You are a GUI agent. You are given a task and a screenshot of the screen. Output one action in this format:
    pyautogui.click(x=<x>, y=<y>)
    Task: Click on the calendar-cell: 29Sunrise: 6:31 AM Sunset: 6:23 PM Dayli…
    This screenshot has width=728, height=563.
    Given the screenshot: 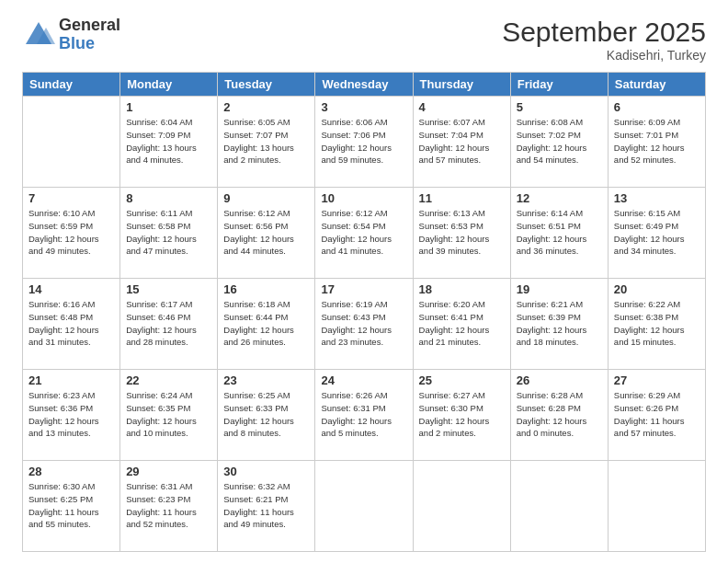 What is the action you would take?
    pyautogui.click(x=169, y=506)
    